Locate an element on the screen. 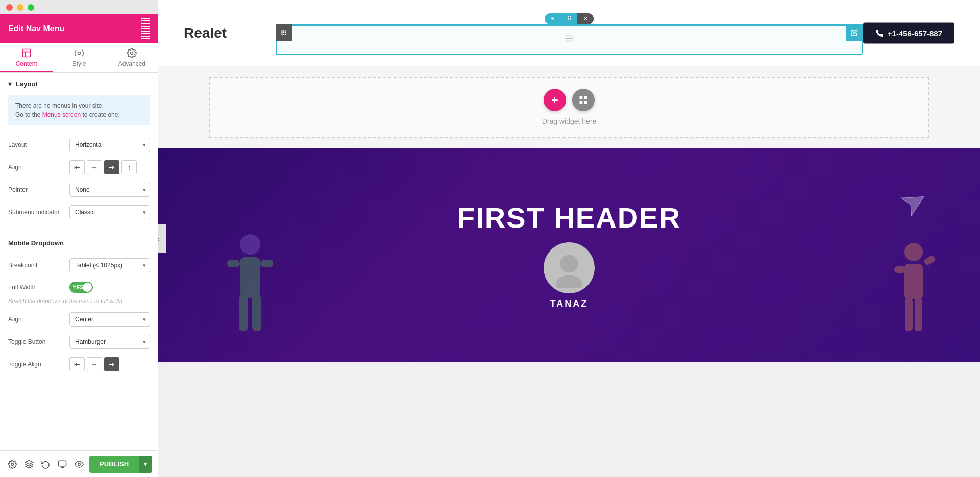 The image size is (980, 477). nav-widget-move-icon is located at coordinates (284, 33).